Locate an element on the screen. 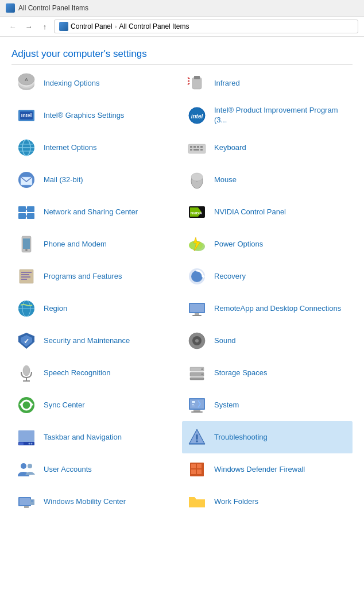 The height and width of the screenshot is (589, 364). windows-firewall-icon is located at coordinates (197, 469).